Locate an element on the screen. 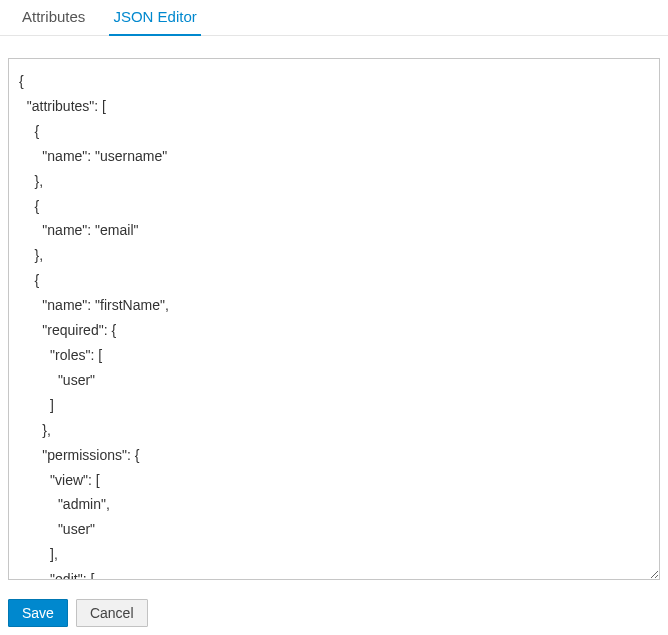 The height and width of the screenshot is (635, 668). cancel-button: Cancel is located at coordinates (112, 613).